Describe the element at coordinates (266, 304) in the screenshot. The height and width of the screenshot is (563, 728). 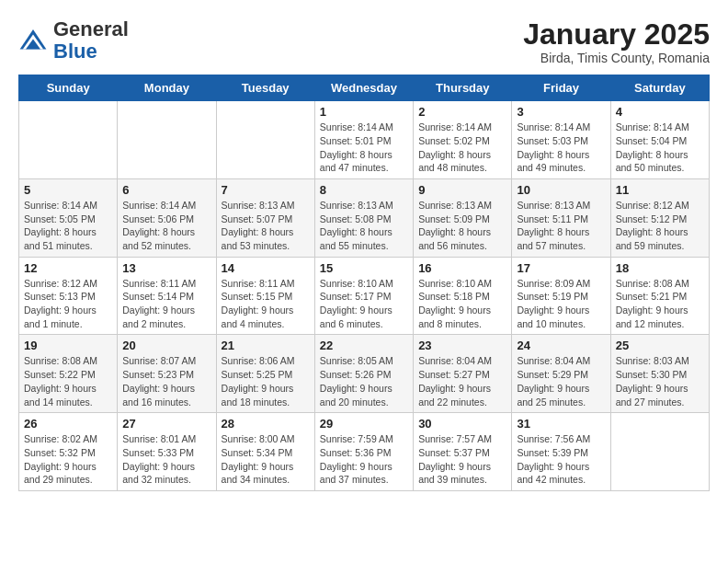
I see `day-info: Sunrise: 8:11 AM Sunset: 5:15 PM Dayligh…` at that location.